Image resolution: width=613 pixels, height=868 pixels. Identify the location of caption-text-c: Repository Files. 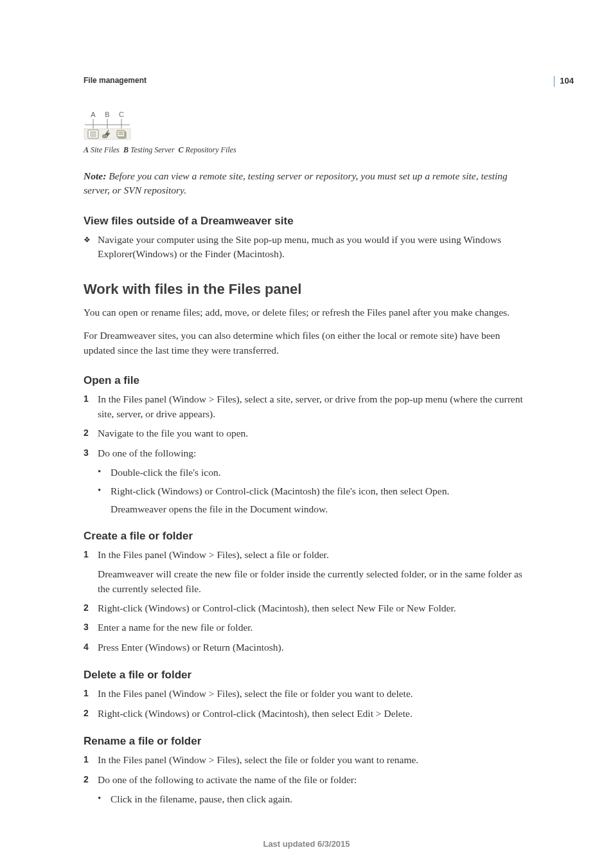
(211, 150).